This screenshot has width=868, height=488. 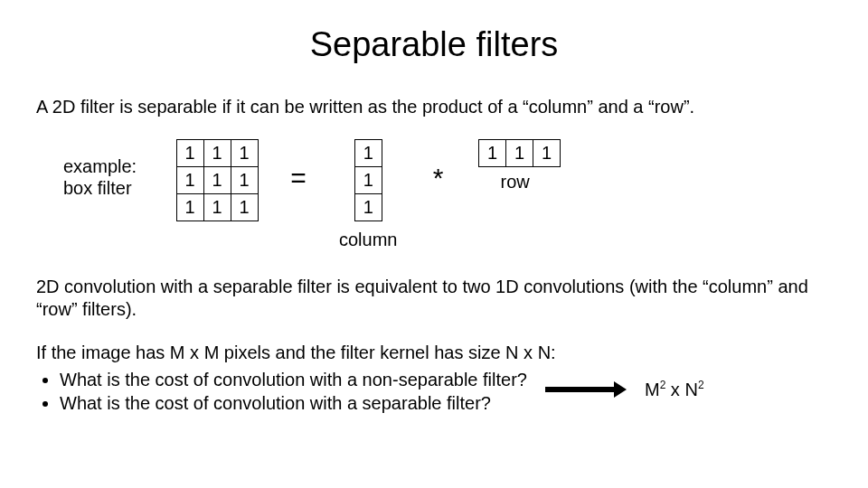 I want to click on question-row-1: What is the cost of convolution with a n…, so click(x=434, y=389).